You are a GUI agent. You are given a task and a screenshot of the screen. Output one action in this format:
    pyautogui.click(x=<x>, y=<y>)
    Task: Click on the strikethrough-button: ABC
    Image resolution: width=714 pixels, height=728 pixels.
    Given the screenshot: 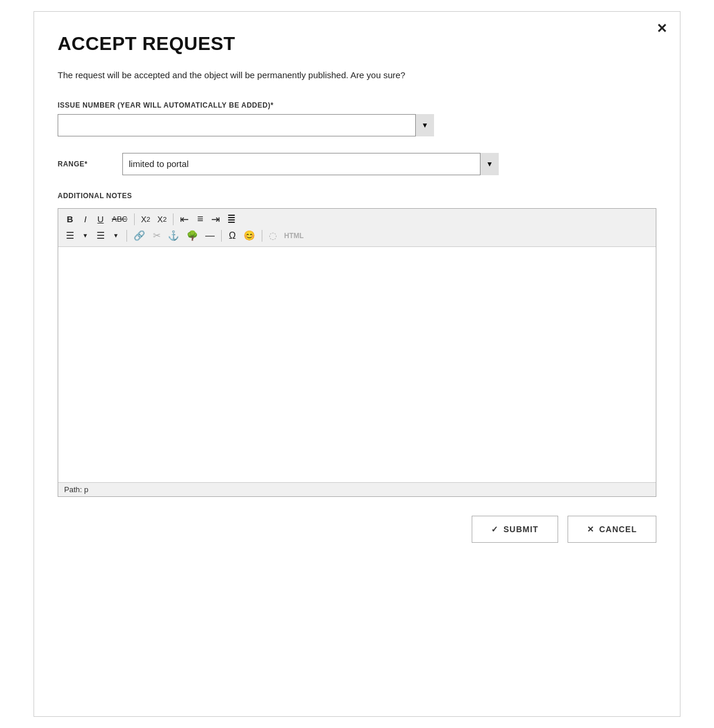 What is the action you would take?
    pyautogui.click(x=120, y=219)
    